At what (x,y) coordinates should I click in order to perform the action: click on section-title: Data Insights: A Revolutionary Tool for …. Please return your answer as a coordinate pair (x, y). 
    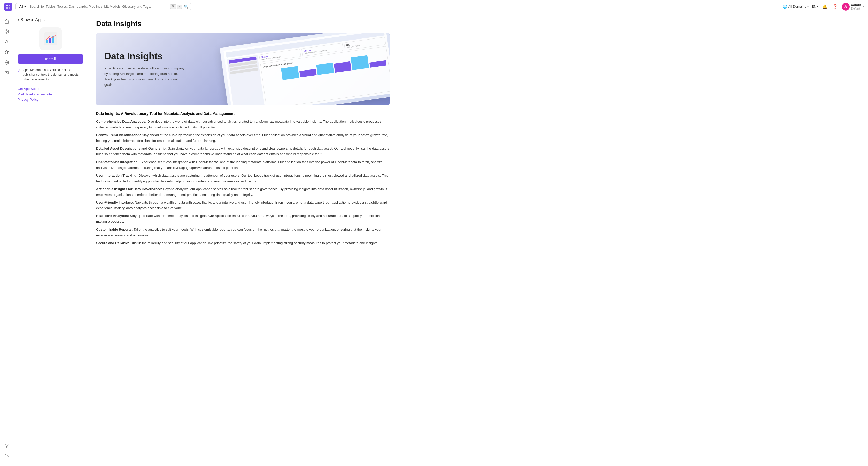
    Looking at the image, I should click on (243, 114).